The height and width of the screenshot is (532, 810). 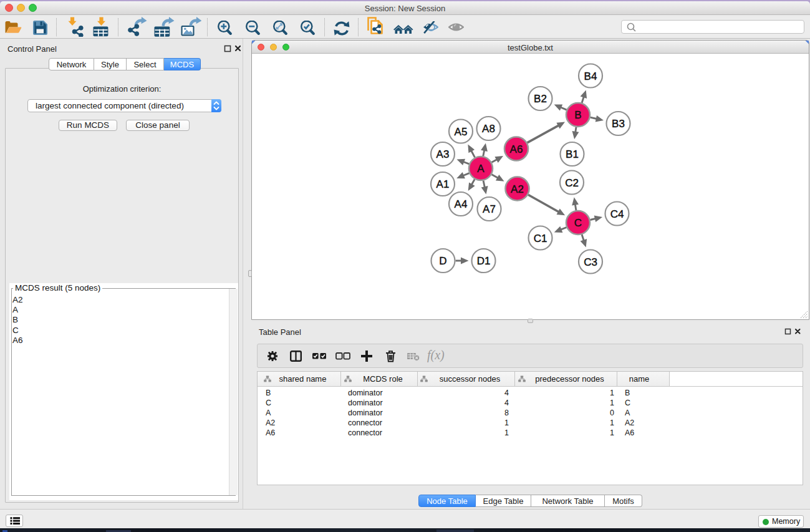 I want to click on svg-text: A2, so click(x=518, y=190).